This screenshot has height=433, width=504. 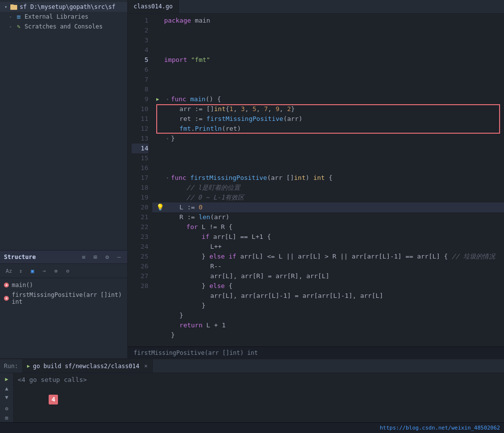 What do you see at coordinates (140, 217) in the screenshot?
I see `ln-21: 21` at bounding box center [140, 217].